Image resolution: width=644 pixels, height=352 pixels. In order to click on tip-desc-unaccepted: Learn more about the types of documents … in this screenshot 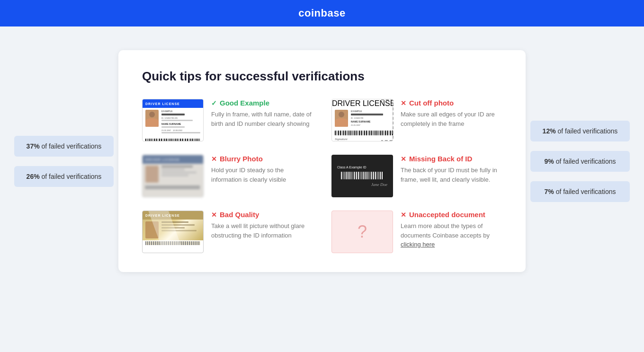, I will do `click(451, 236)`.